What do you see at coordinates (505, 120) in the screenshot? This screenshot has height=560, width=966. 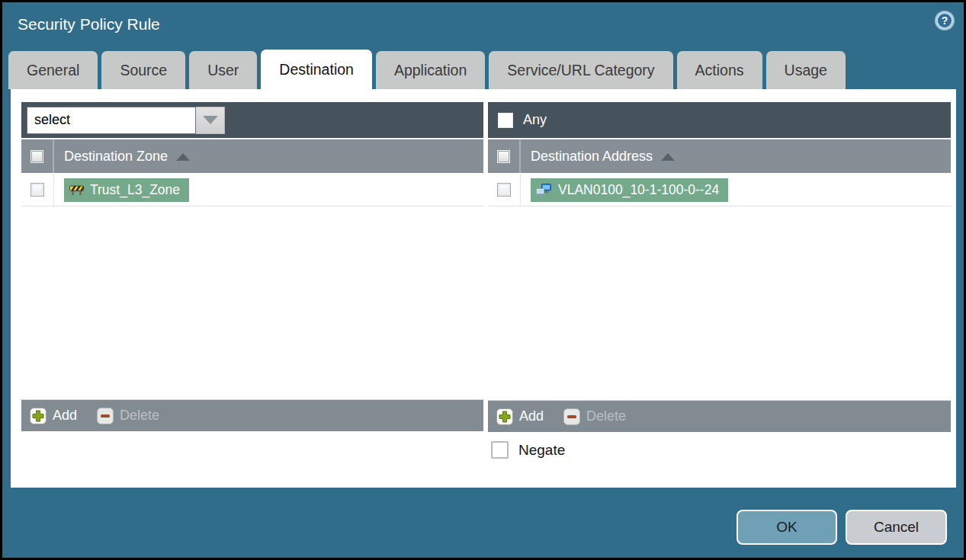 I see `any-checkbox` at bounding box center [505, 120].